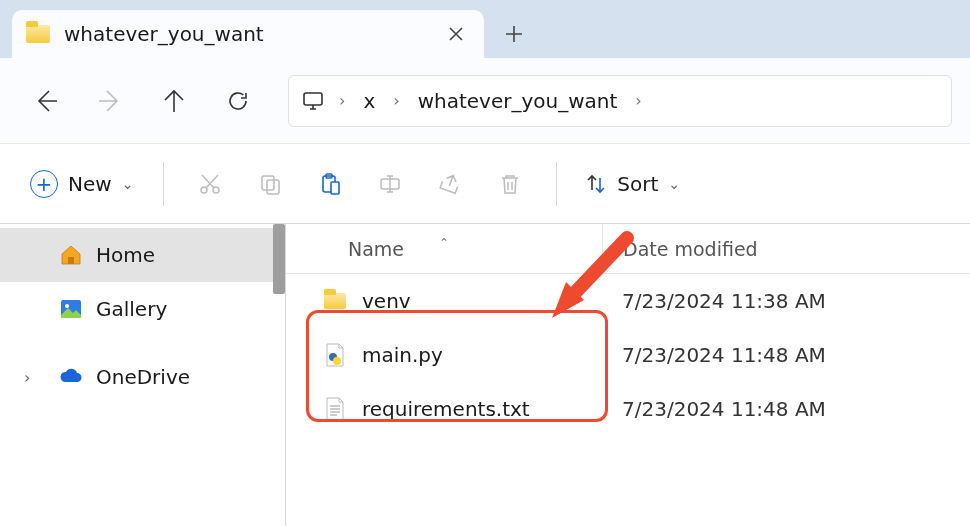  Describe the element at coordinates (518, 101) in the screenshot. I see `breadcrumb-segment: whatever_you_want` at that location.